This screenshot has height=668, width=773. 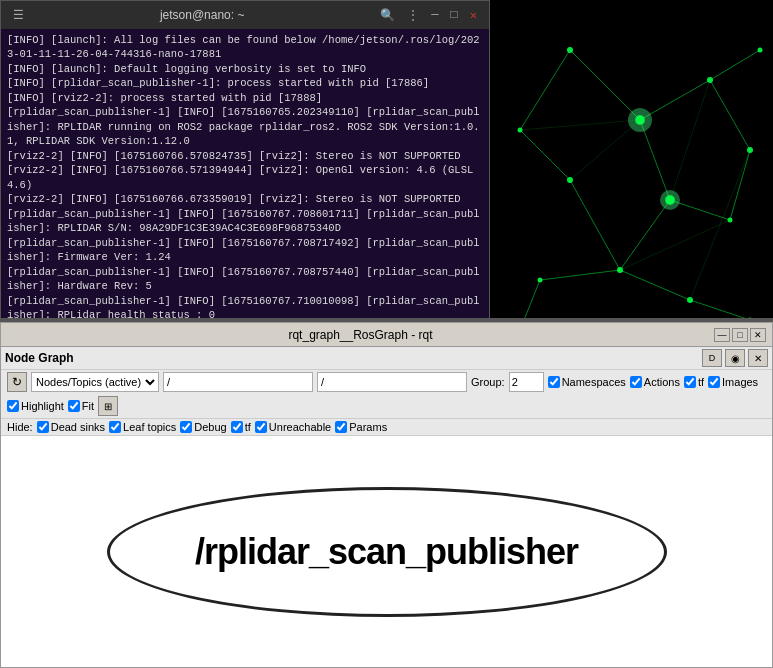 What do you see at coordinates (42, 406) in the screenshot?
I see `highlight-label: Highlight` at bounding box center [42, 406].